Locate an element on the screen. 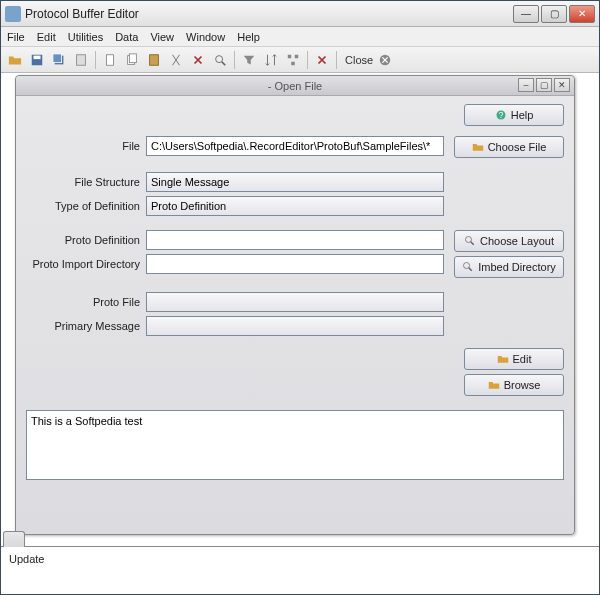 Image resolution: width=600 pixels, height=595 pixels. cut-icon is located at coordinates (176, 60).